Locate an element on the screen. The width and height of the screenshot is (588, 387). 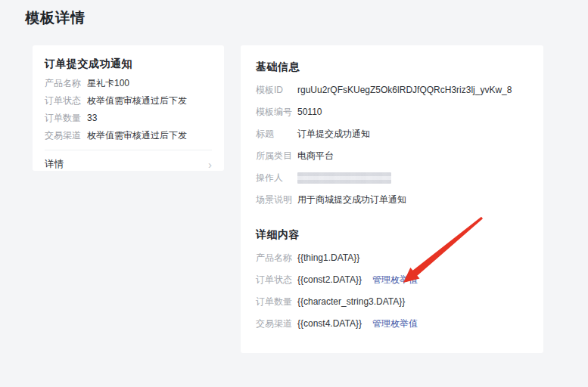
content-field-row: 订单数量 {{character_string3.DATA}} is located at coordinates (392, 302).